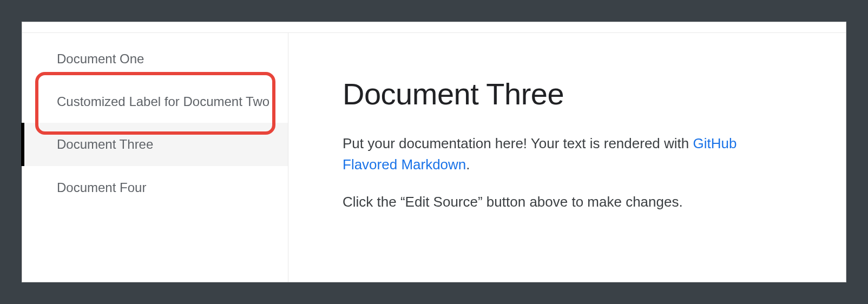  Describe the element at coordinates (518, 143) in the screenshot. I see `paragraph-text: Put your documentation here! Your text i…` at that location.